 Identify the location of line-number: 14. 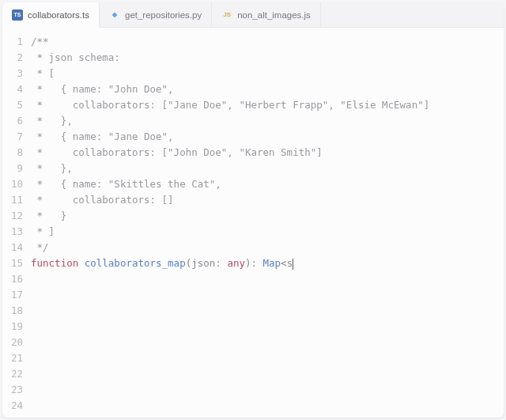
(13, 248).